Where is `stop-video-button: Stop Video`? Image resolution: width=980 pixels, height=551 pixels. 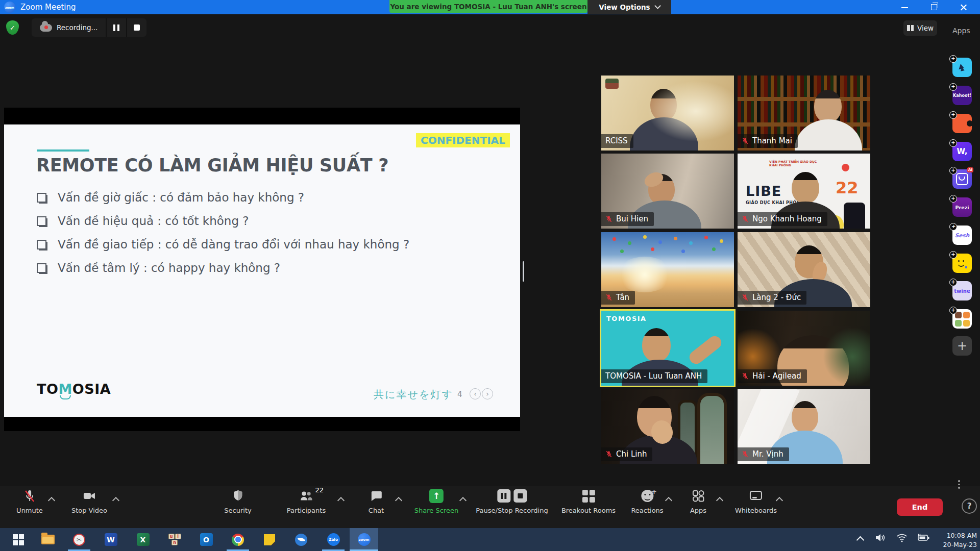 stop-video-button: Stop Video is located at coordinates (89, 501).